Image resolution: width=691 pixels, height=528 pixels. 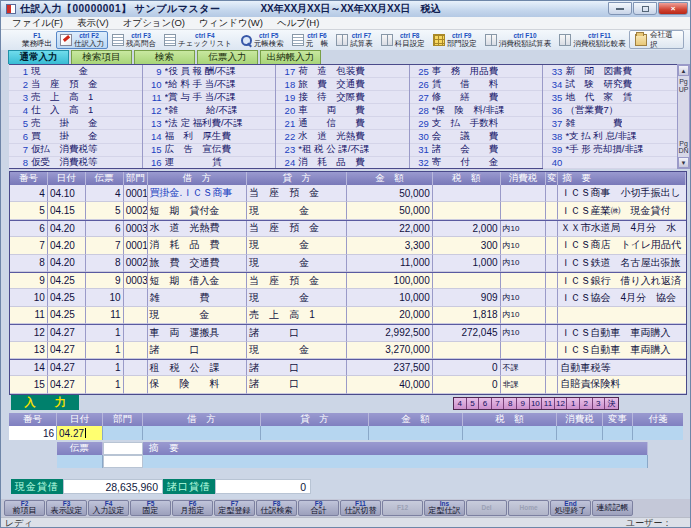 What do you see at coordinates (610, 124) in the screenshot?
I see `account-item: 37雑 費` at bounding box center [610, 124].